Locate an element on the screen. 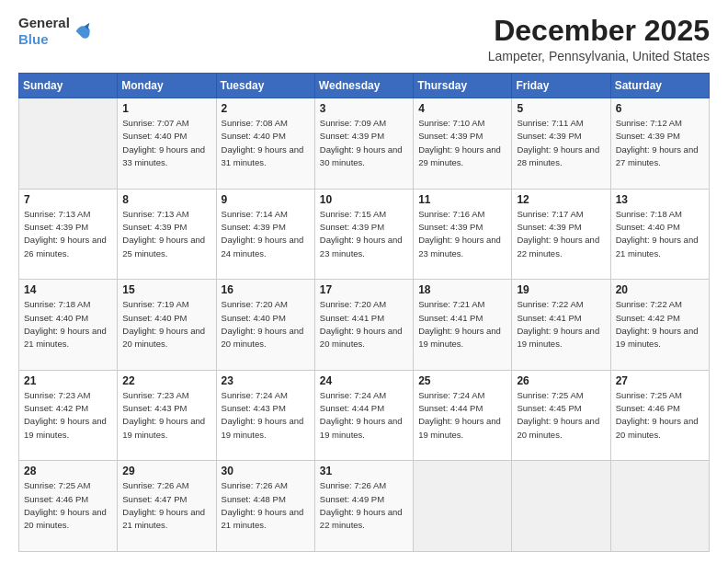 Image resolution: width=728 pixels, height=563 pixels. logo: General Blue is located at coordinates (55, 31).